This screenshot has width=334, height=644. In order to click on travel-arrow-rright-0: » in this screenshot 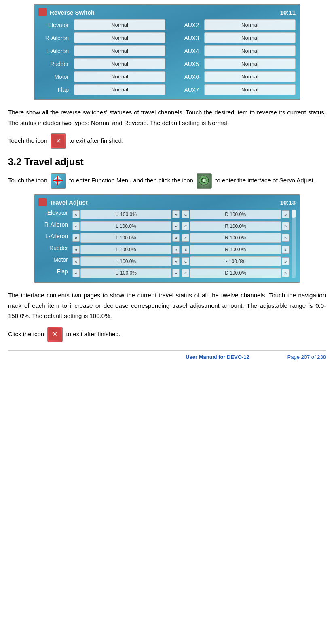, I will do `click(285, 214)`.